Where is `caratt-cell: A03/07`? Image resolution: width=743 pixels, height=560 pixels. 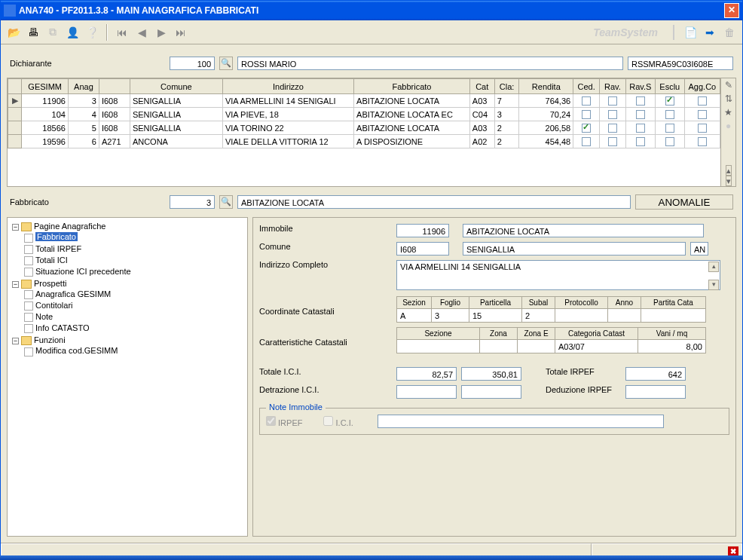
caratt-cell: A03/07 is located at coordinates (597, 347).